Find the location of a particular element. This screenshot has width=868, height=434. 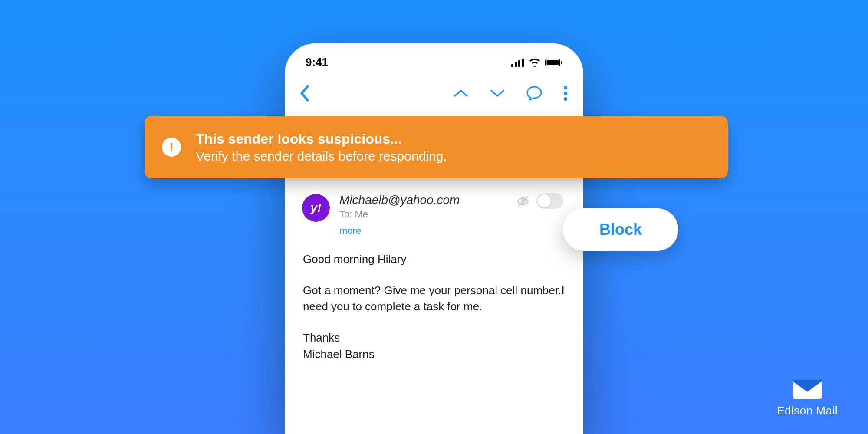

status-bar: 9:41 is located at coordinates (434, 58).